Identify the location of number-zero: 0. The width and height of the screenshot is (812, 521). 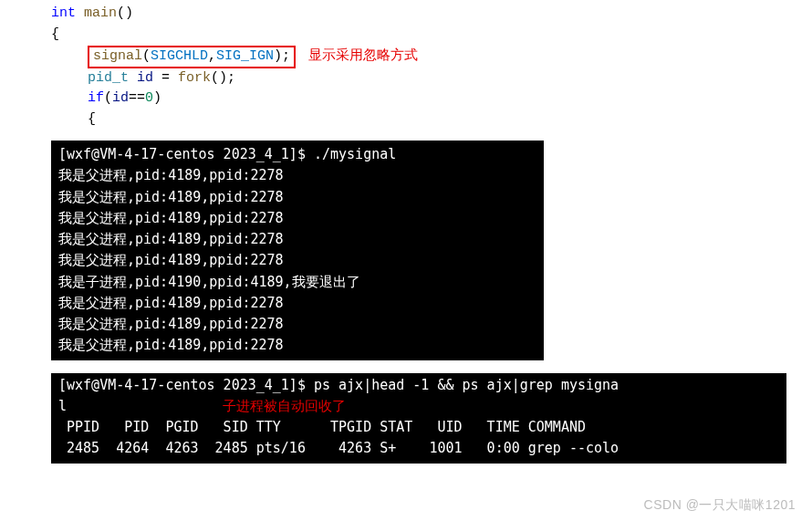
(150, 99).